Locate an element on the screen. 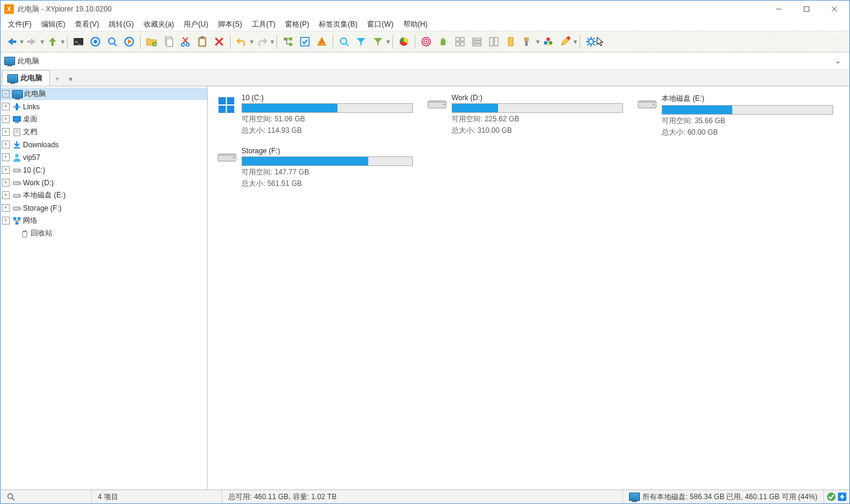 This screenshot has width=850, height=504. addressbar: 此电脑 ⌄ is located at coordinates (425, 62).